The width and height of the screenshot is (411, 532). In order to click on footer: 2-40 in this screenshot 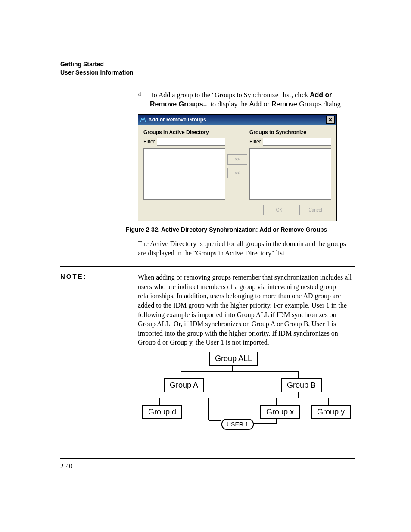, I will do `click(208, 464)`.